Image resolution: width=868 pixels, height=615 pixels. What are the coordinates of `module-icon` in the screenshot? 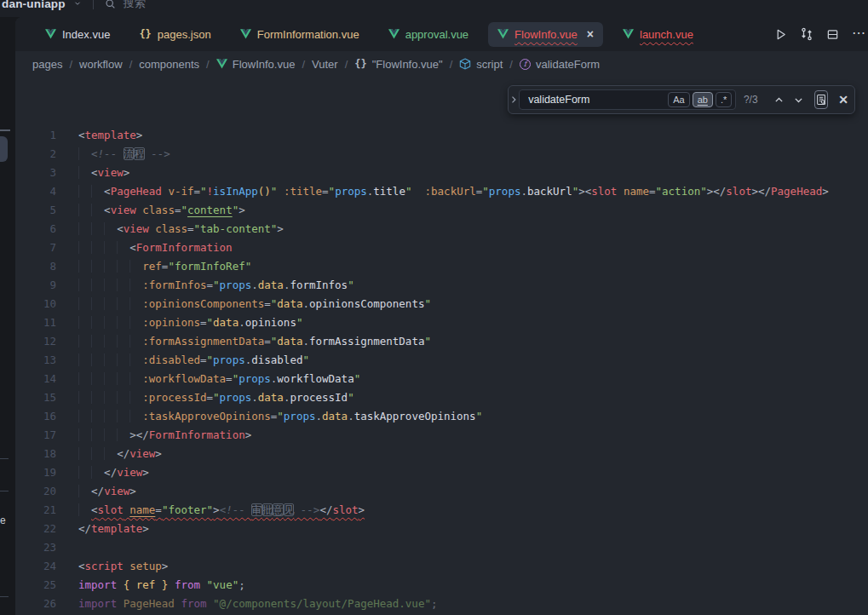 It's located at (465, 64).